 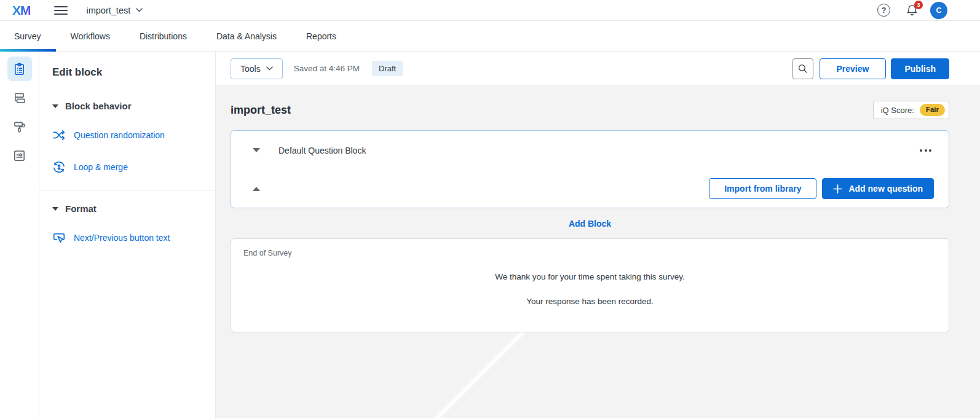 What do you see at coordinates (20, 127) in the screenshot?
I see `rail-item-look-and-feel` at bounding box center [20, 127].